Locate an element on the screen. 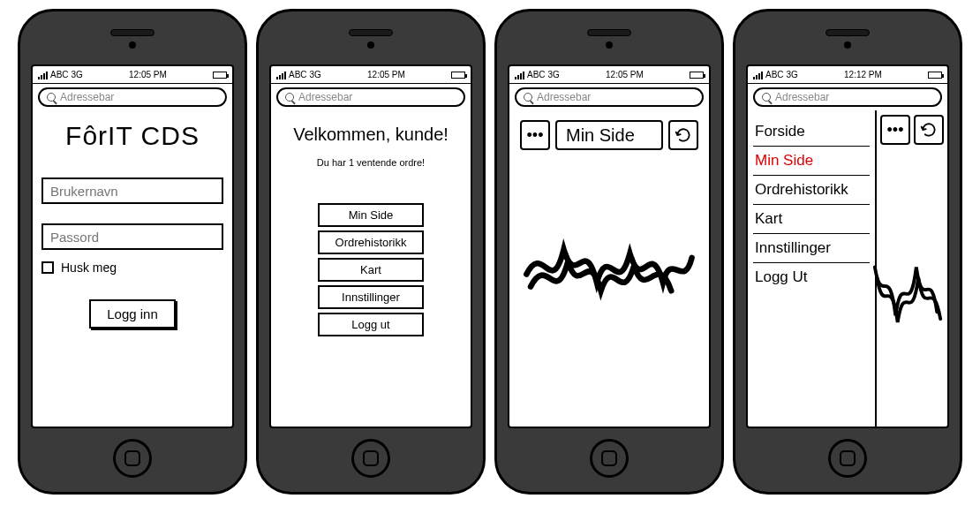 This screenshot has width=980, height=506. clock-label: 12:12 PM is located at coordinates (863, 74).